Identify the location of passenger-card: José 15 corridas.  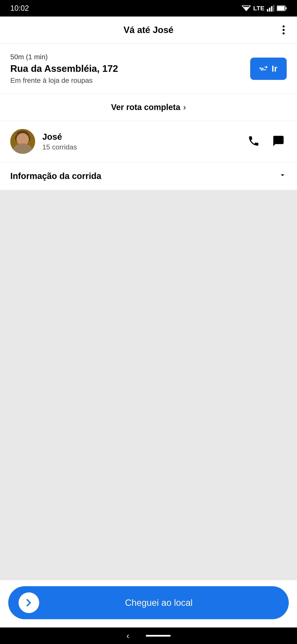
(148, 142).